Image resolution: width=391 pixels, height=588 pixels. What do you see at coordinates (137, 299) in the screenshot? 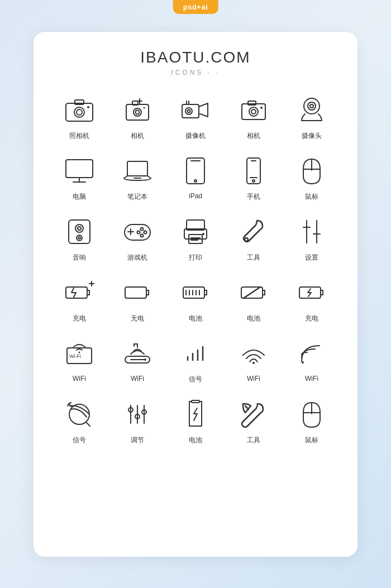
I see `list-item: 无电` at bounding box center [137, 299].